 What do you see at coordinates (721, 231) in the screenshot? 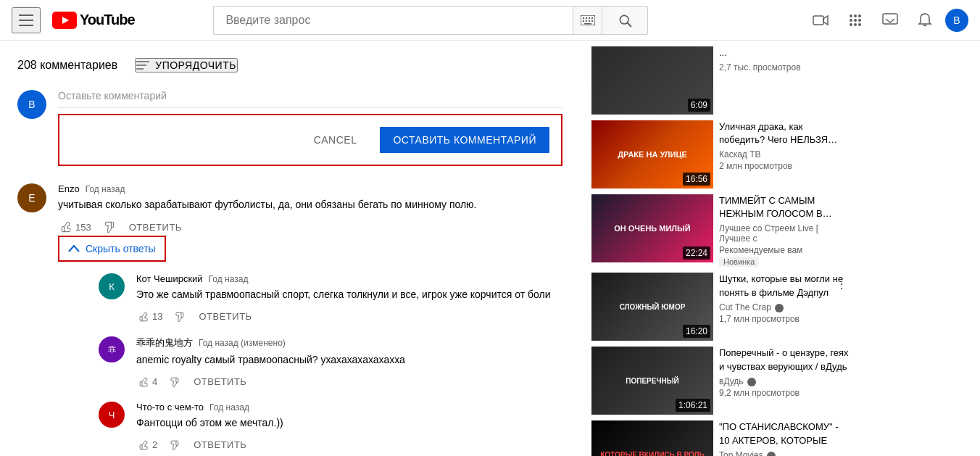
I see `sidebar-video-item: ОН ОЧЕНЬ МИЛЫЙ 22:24 ТИММЕЙТ С САМЫМ НЕЖ…` at bounding box center [721, 231].